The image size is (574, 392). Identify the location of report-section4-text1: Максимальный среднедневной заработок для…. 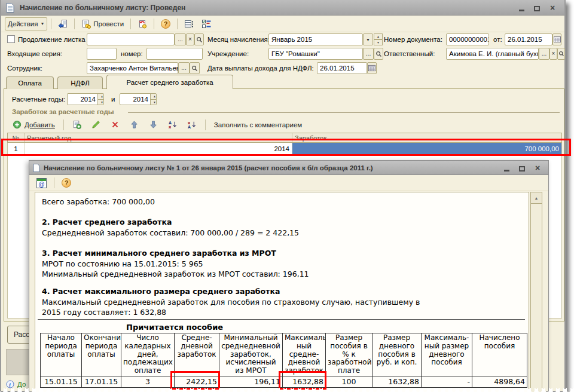
(231, 302).